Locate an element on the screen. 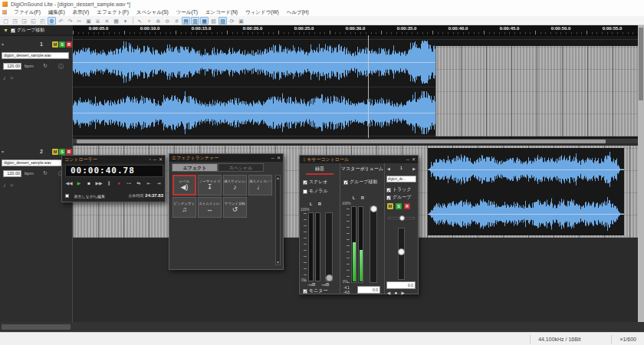 This screenshot has height=345, width=644. view-waveform-button: ▤ is located at coordinates (186, 21).